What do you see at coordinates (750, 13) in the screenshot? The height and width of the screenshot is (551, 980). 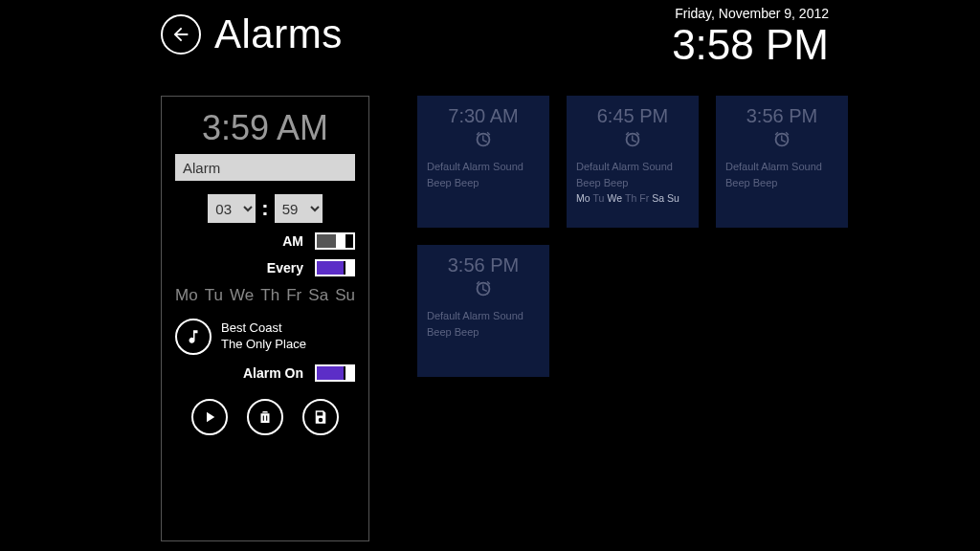 I see `current-date: Friday, November 9, 2012` at bounding box center [750, 13].